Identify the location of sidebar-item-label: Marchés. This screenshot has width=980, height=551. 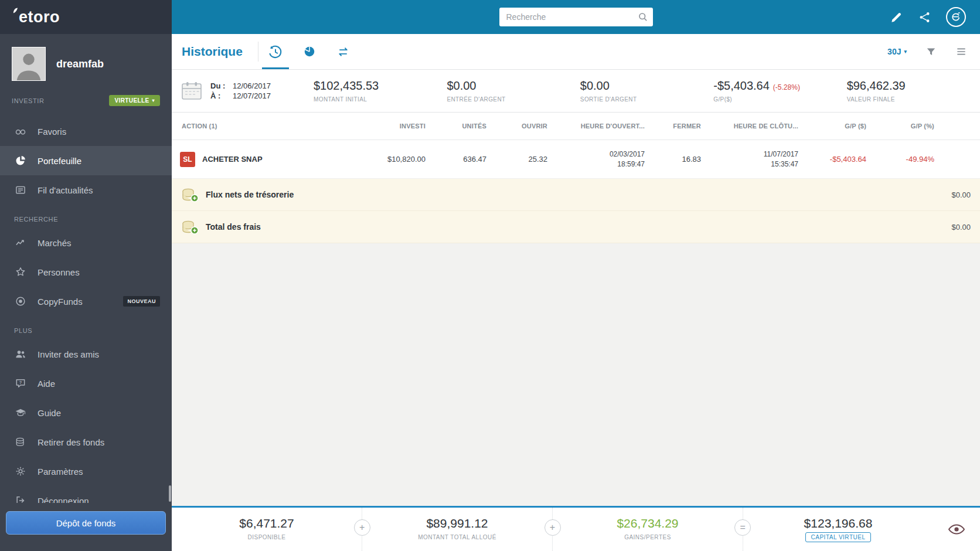
(55, 243).